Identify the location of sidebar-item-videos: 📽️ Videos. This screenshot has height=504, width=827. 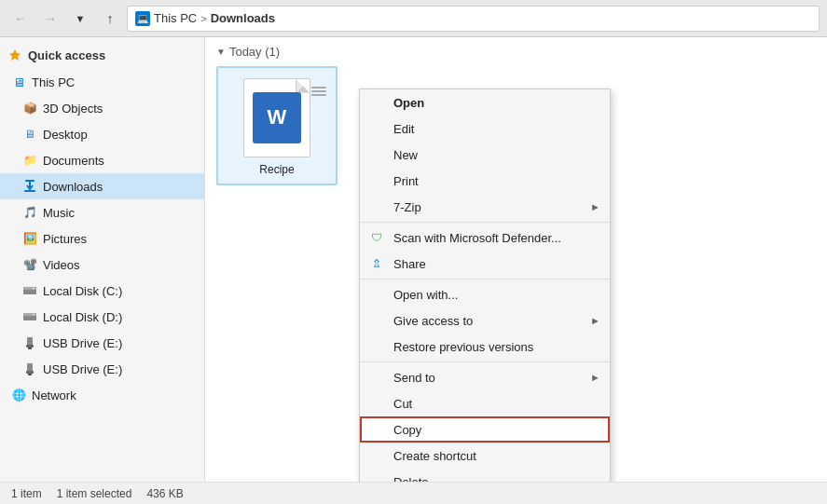
(103, 265).